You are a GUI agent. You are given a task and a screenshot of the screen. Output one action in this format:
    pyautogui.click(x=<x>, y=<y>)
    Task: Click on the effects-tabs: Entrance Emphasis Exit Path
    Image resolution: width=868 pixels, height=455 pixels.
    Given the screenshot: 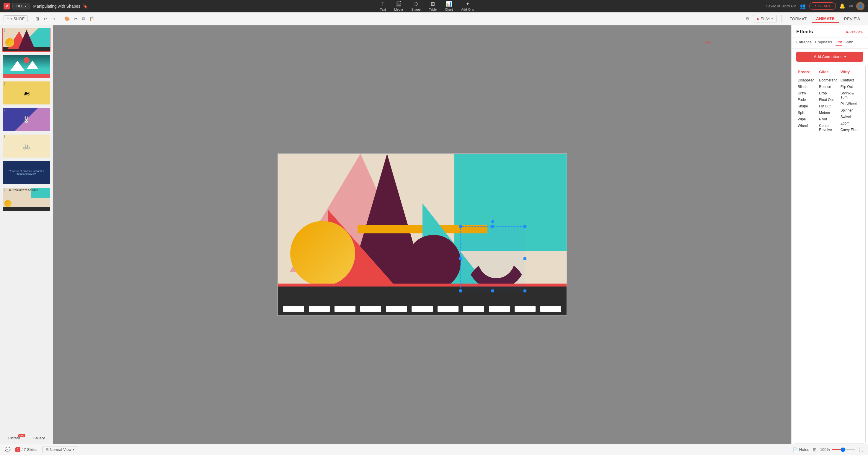 What is the action you would take?
    pyautogui.click(x=830, y=43)
    